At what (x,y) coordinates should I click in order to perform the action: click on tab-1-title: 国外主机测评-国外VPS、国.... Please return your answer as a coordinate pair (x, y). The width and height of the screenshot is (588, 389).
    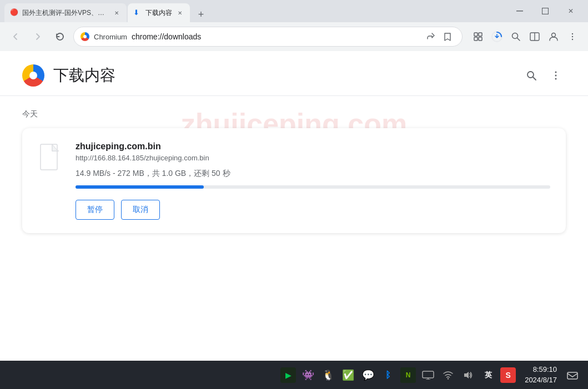
    Looking at the image, I should click on (66, 13).